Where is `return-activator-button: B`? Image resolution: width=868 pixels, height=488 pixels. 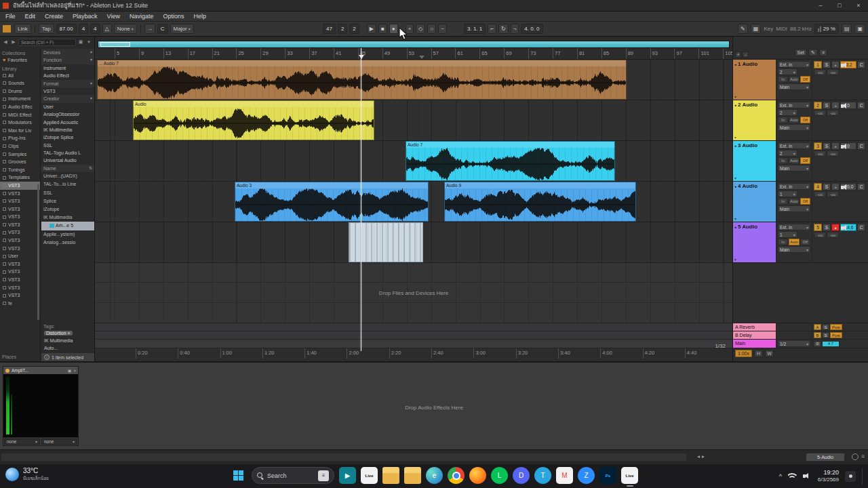
return-activator-button: B is located at coordinates (818, 335).